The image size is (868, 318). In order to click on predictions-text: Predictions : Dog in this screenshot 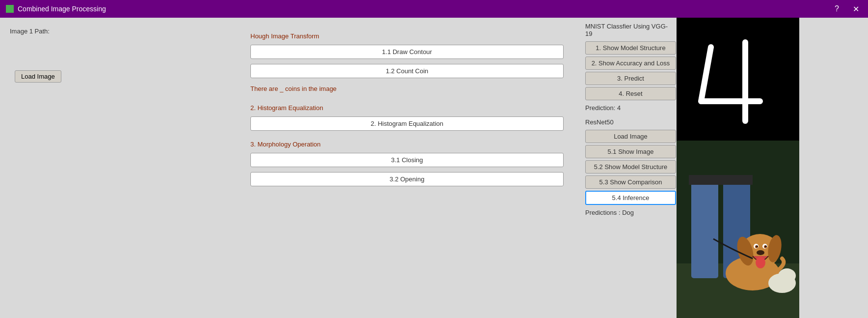, I will do `click(627, 212)`.